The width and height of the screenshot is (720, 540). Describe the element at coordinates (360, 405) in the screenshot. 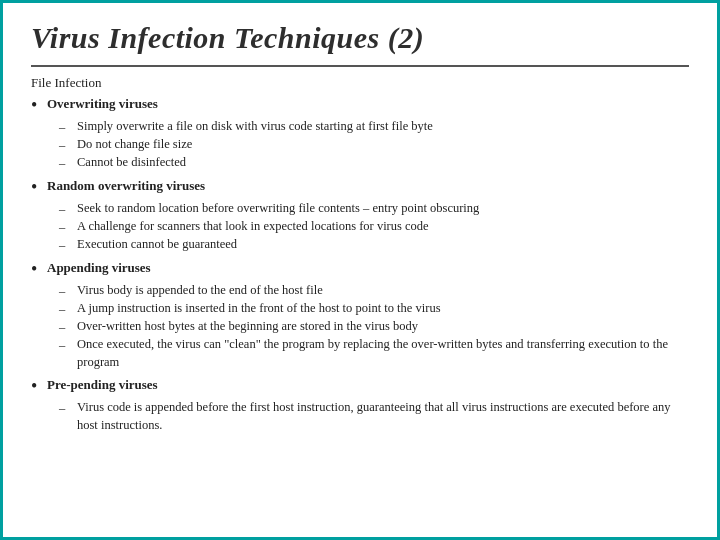

I see `bullet-group-4: •Pre-pending viruses–Virus code is appen…` at that location.